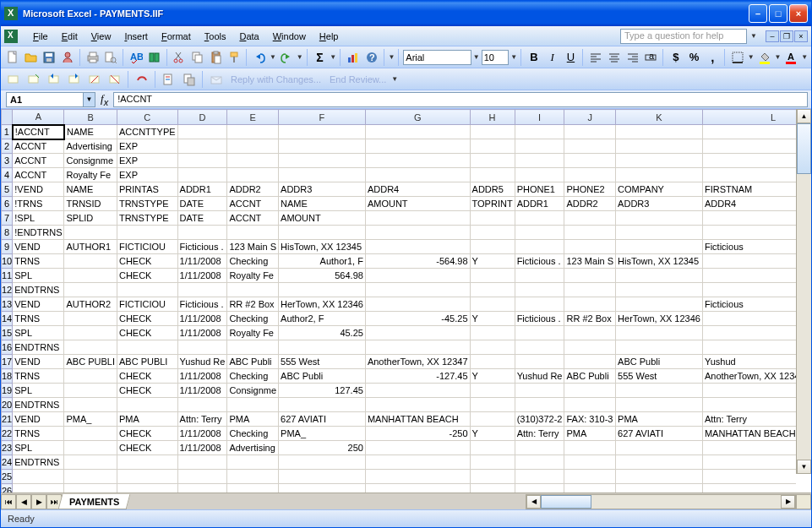 This screenshot has width=812, height=528. Describe the element at coordinates (590, 161) in the screenshot. I see `cell-J3` at that location.